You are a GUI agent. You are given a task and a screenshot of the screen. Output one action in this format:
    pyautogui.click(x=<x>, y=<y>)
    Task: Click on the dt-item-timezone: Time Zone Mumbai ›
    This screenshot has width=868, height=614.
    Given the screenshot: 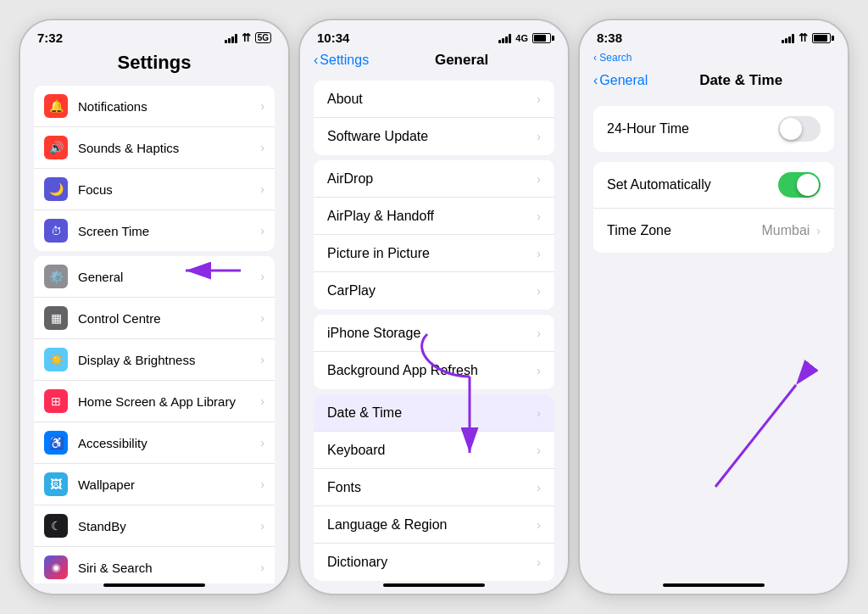 What is the action you would take?
    pyautogui.click(x=714, y=231)
    